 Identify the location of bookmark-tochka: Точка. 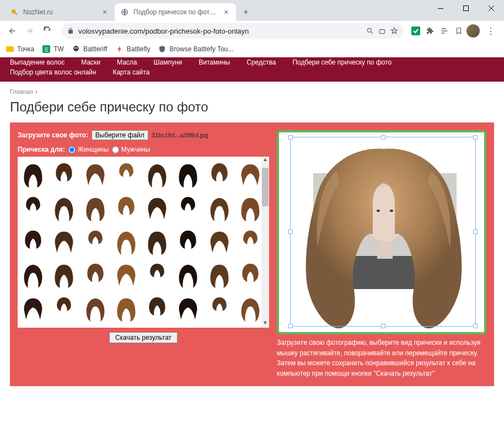
(20, 49).